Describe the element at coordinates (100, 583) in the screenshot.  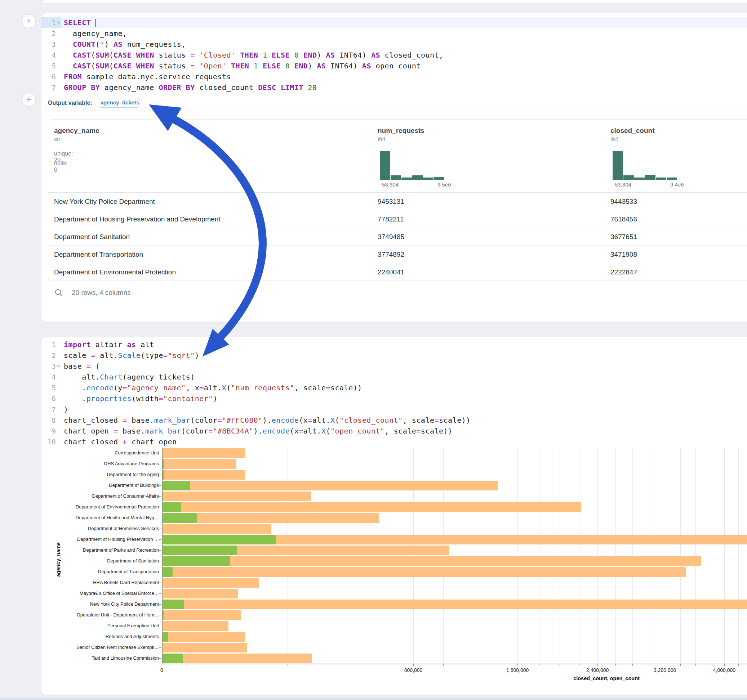
I see `y-axis-label: HRA Benefit Card Replacement` at that location.